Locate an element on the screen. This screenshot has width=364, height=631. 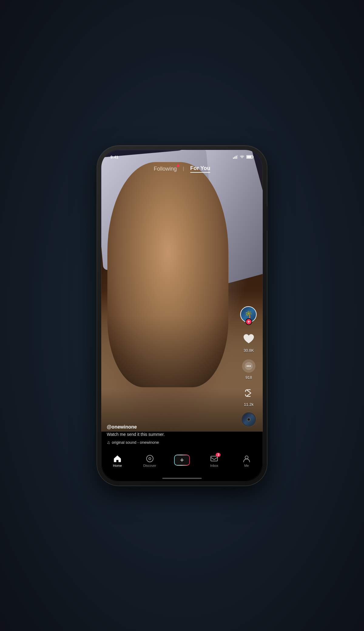
disc-center is located at coordinates (249, 419).